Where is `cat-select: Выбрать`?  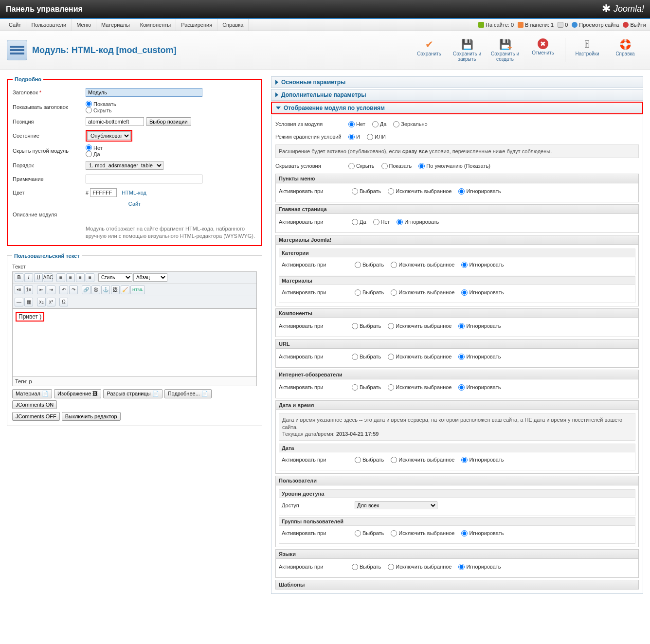
cat-select: Выбрать is located at coordinates (369, 265).